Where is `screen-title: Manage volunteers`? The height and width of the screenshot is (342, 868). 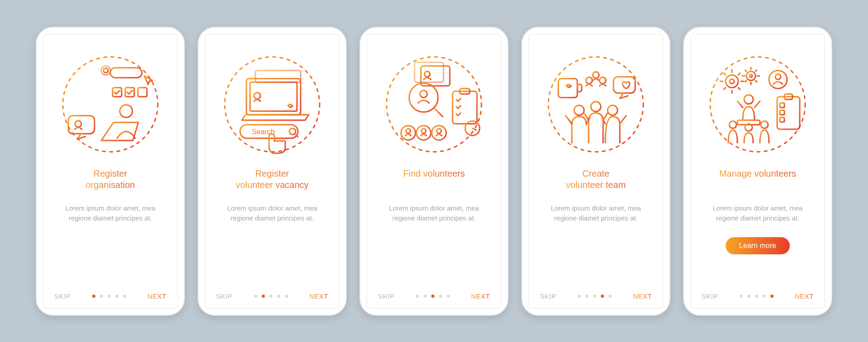
screen-title: Manage volunteers is located at coordinates (758, 179).